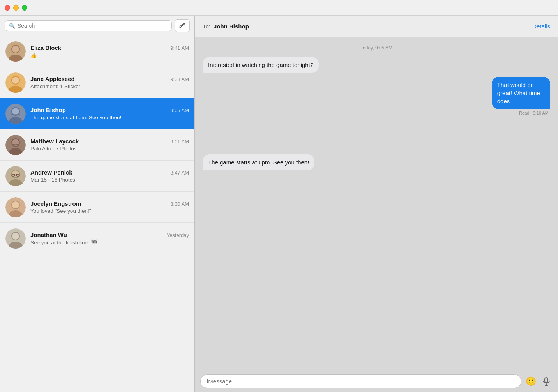  I want to click on conv-header-jocelyn: Jocelyn Engstrom 8:30 AM, so click(110, 203).